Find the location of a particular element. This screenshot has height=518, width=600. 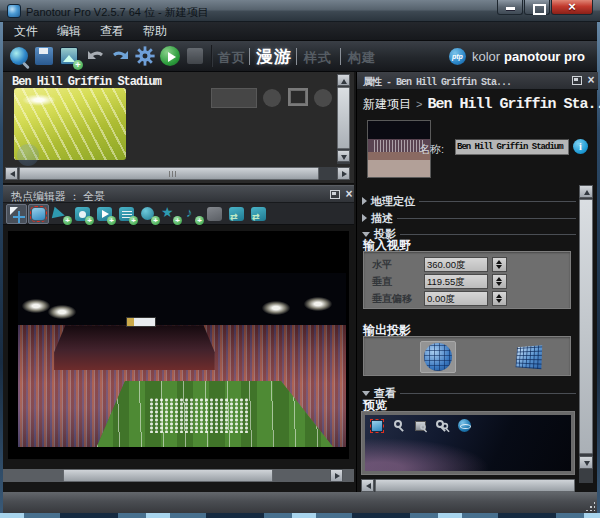

add-panorama-icon: + is located at coordinates (69, 56).